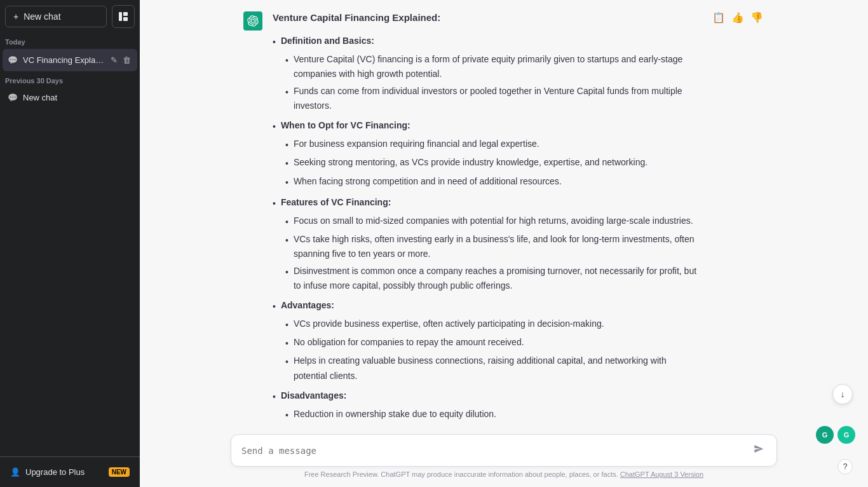  What do you see at coordinates (493, 278) in the screenshot?
I see `features-item-3: • Disinvestment is common once a company…` at bounding box center [493, 278].